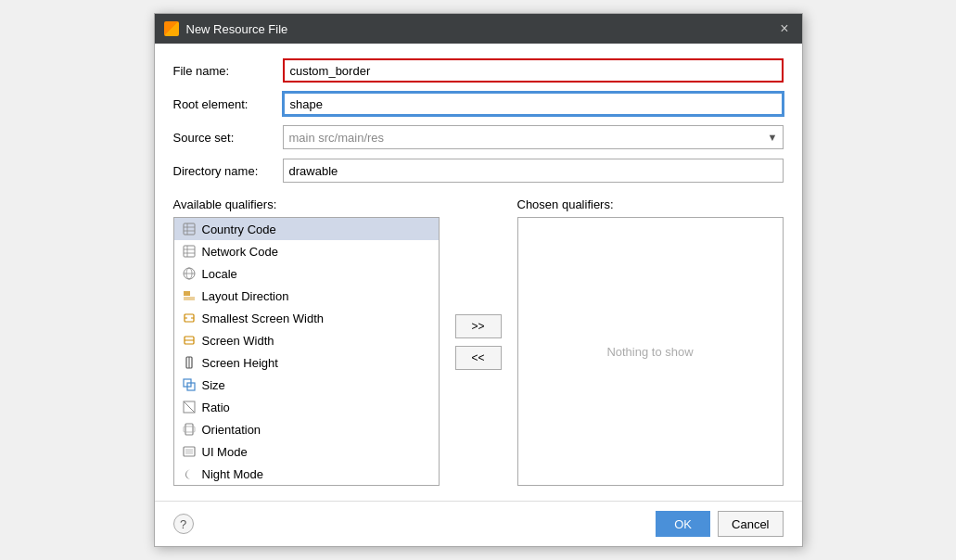 The image size is (956, 560). Describe the element at coordinates (184, 524) in the screenshot. I see `footer-left: ?` at that location.